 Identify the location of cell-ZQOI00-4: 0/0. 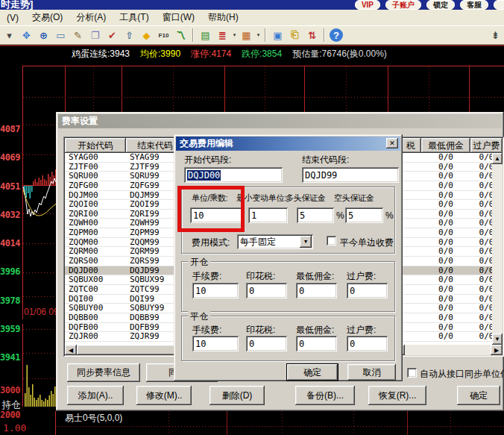
(446, 204).